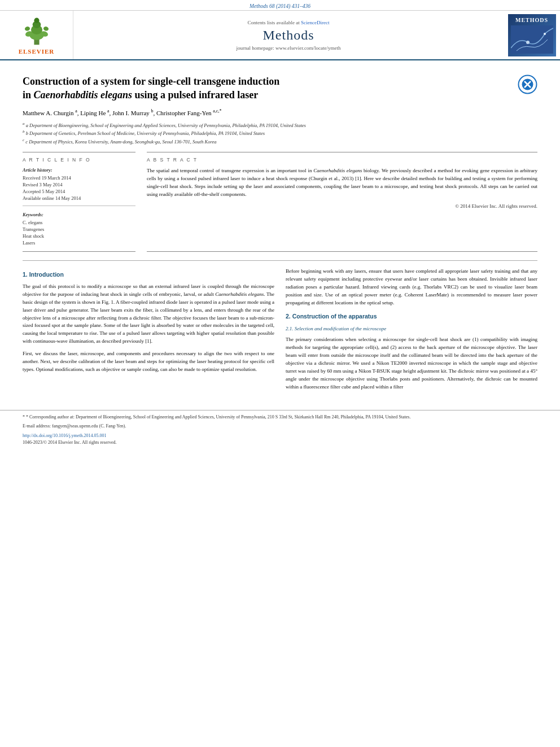 The height and width of the screenshot is (747, 560). Describe the element at coordinates (37, 51) in the screenshot. I see `elsevier-brand-text: ELSEVIER` at that location.